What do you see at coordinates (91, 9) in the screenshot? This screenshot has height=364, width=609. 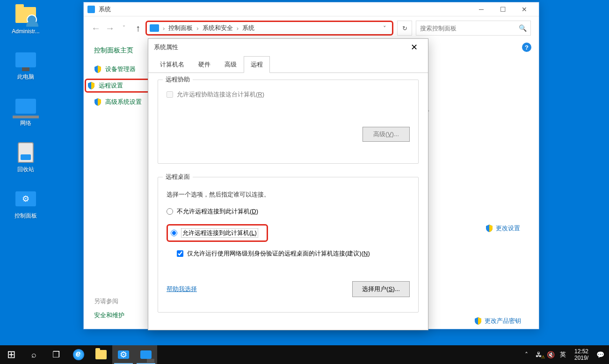 I see `window-icon` at bounding box center [91, 9].